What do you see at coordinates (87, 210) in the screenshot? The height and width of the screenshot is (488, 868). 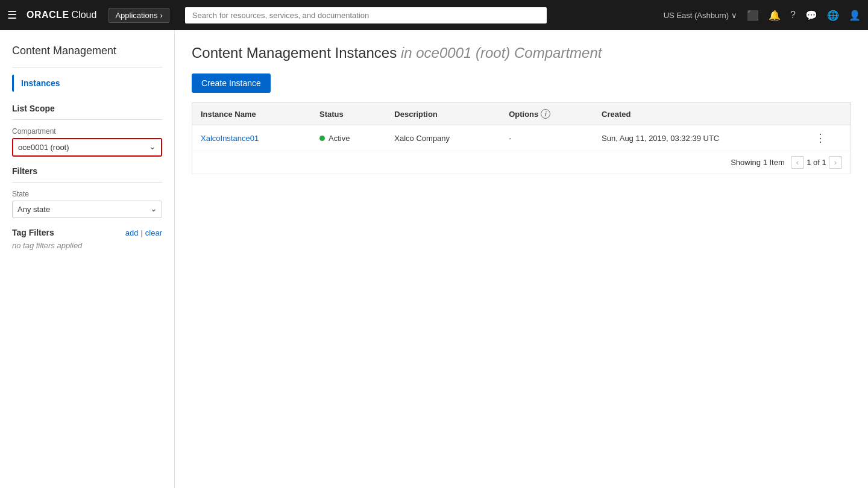 I see `state-select-wrapper: Any state Active Creating Deleting Delet…` at bounding box center [87, 210].